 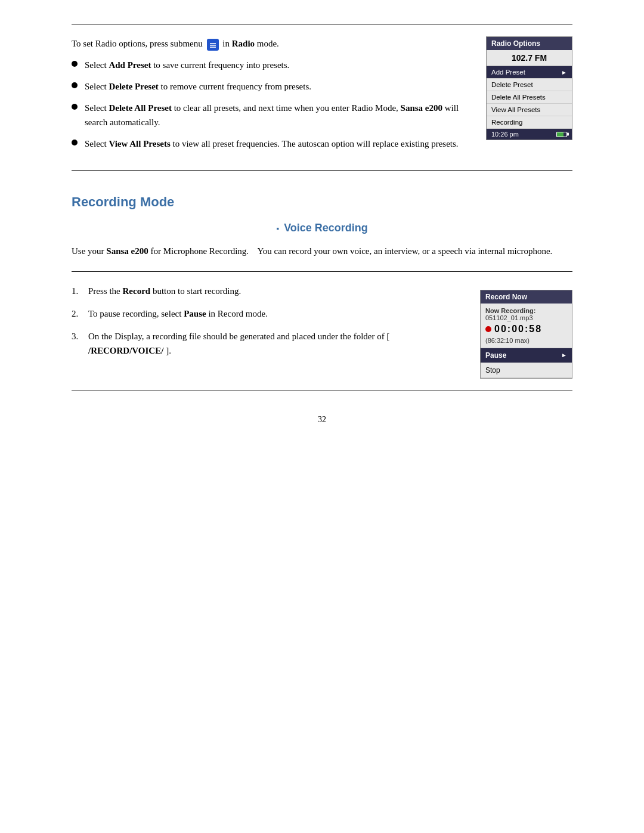 I want to click on step-number: 1., so click(x=77, y=291).